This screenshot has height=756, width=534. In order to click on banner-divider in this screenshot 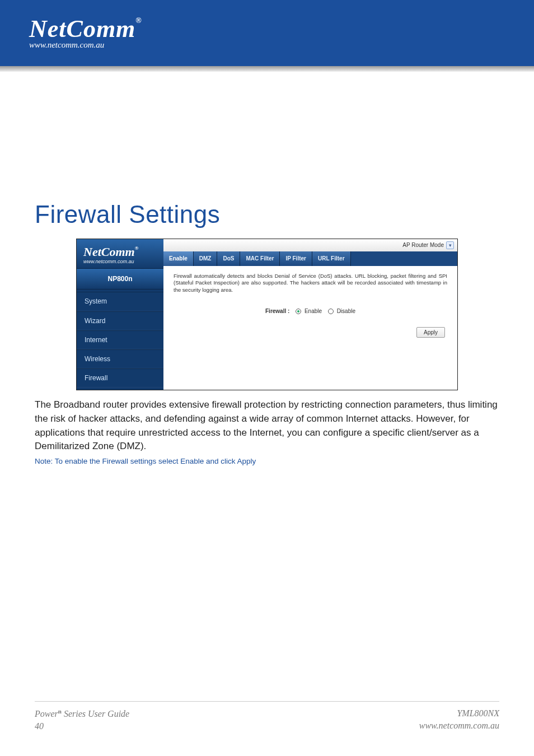, I will do `click(267, 69)`.